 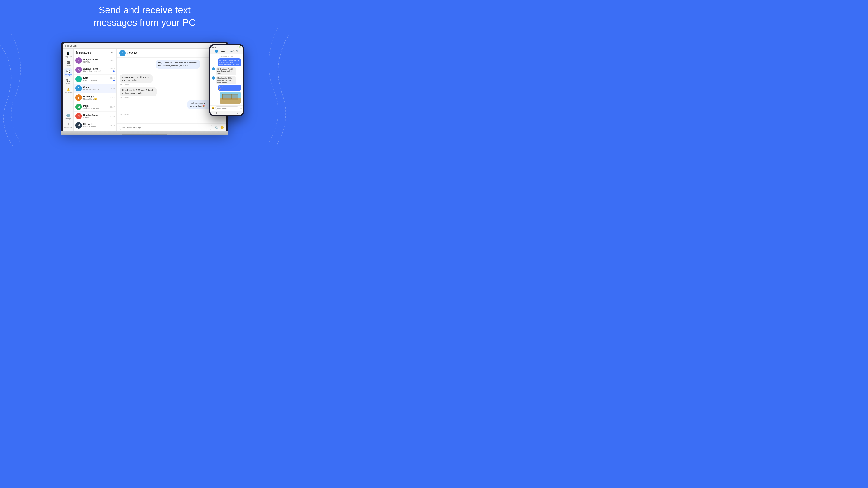 I want to click on contact-item-kate: K Kate I still dont see it 11:02, so click(x=95, y=79).